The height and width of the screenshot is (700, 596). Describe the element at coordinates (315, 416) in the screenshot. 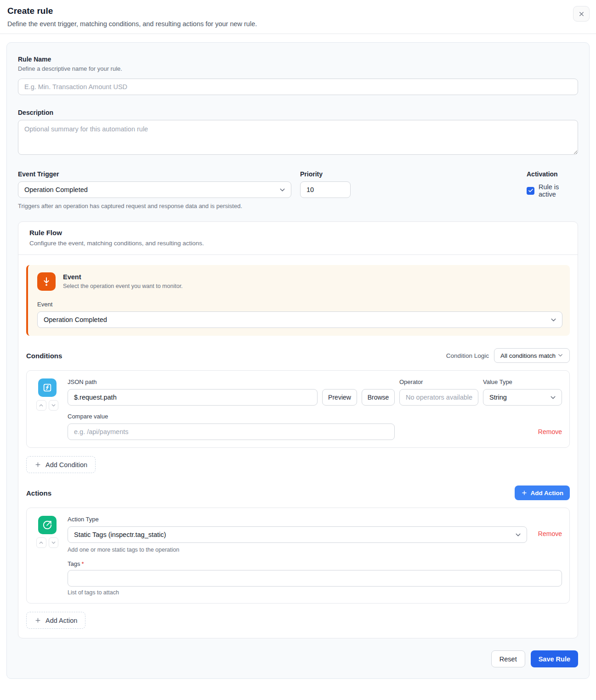

I see `compare-value-label: Compare value` at that location.